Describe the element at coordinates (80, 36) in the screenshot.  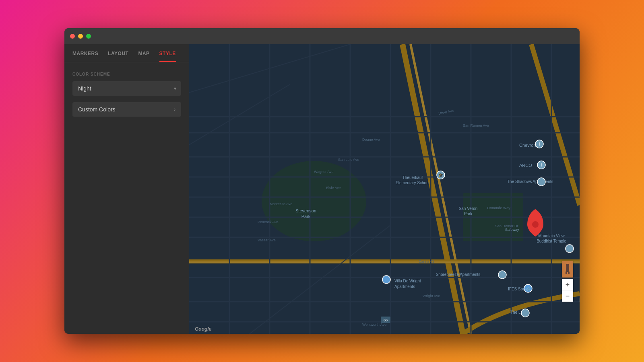
I see `traffic-lights` at that location.